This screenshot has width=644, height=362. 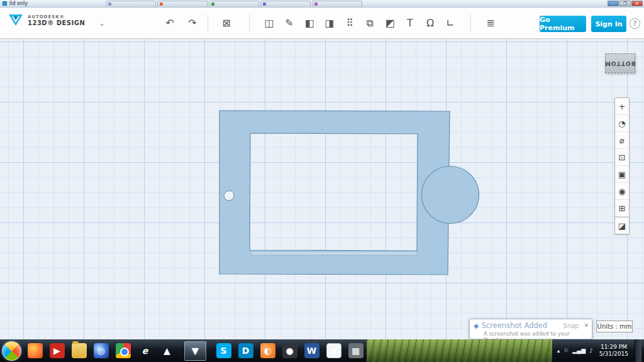 What do you see at coordinates (79, 351) in the screenshot?
I see `taskbar-item-file-explorer` at bounding box center [79, 351].